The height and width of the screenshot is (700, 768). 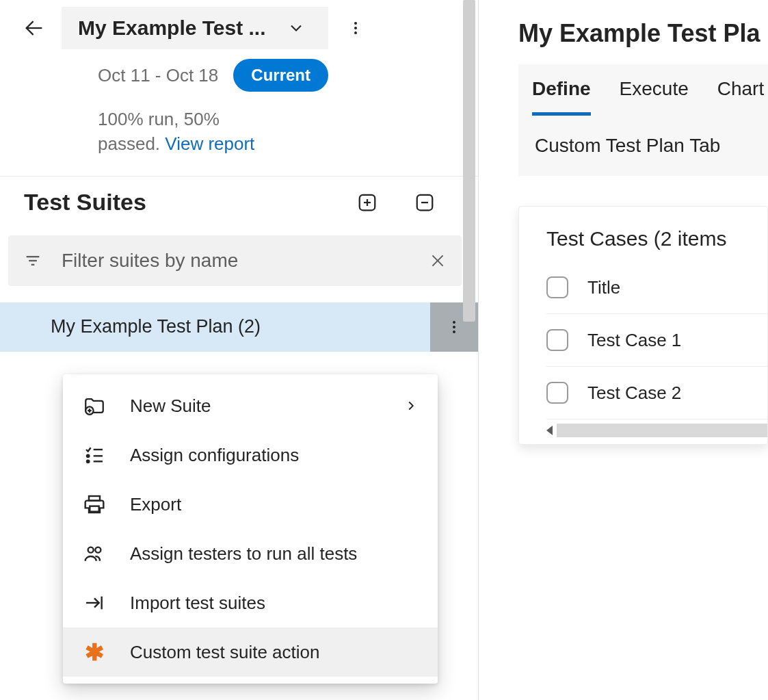 What do you see at coordinates (425, 203) in the screenshot?
I see `collapse-all-button` at bounding box center [425, 203].